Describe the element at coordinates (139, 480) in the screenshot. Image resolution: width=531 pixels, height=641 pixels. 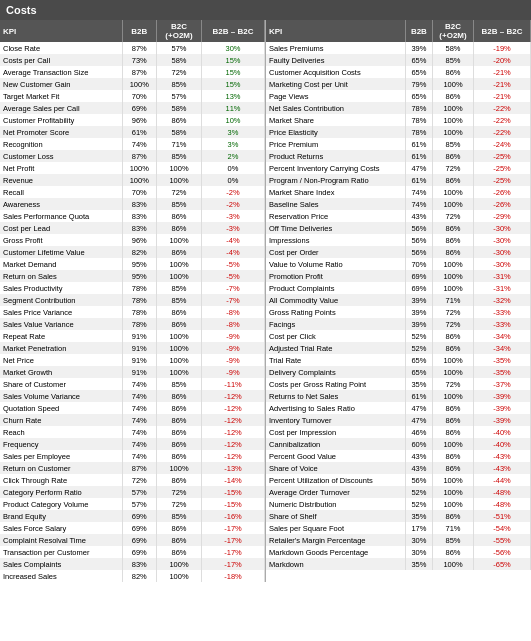
I see `b2b-cell: 72%` at that location.